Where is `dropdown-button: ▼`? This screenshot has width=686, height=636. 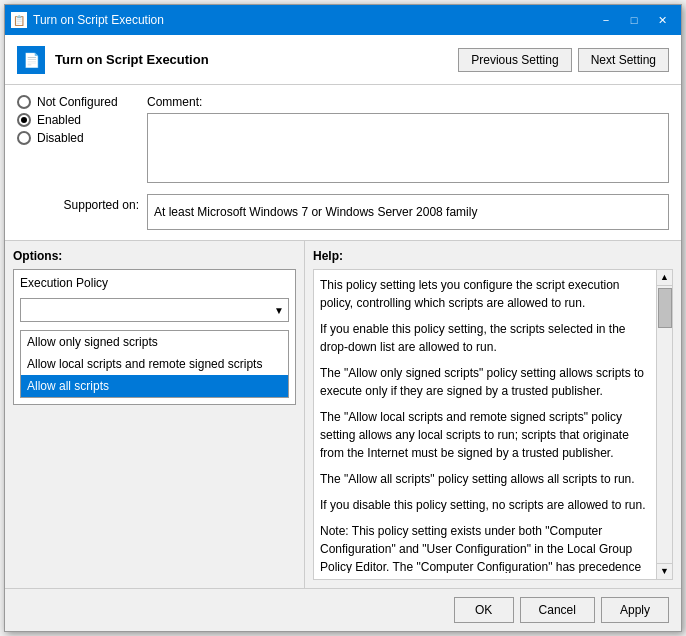 dropdown-button: ▼ is located at coordinates (154, 310).